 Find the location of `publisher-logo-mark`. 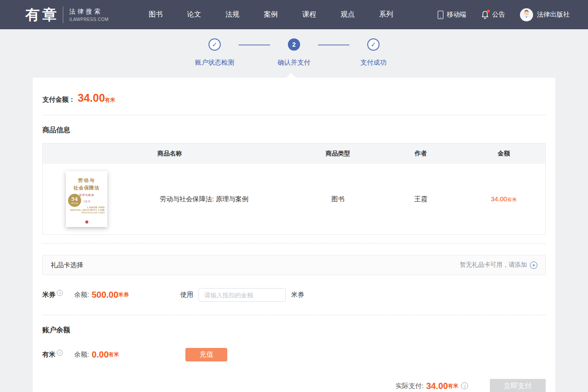

publisher-logo-mark is located at coordinates (86, 222).